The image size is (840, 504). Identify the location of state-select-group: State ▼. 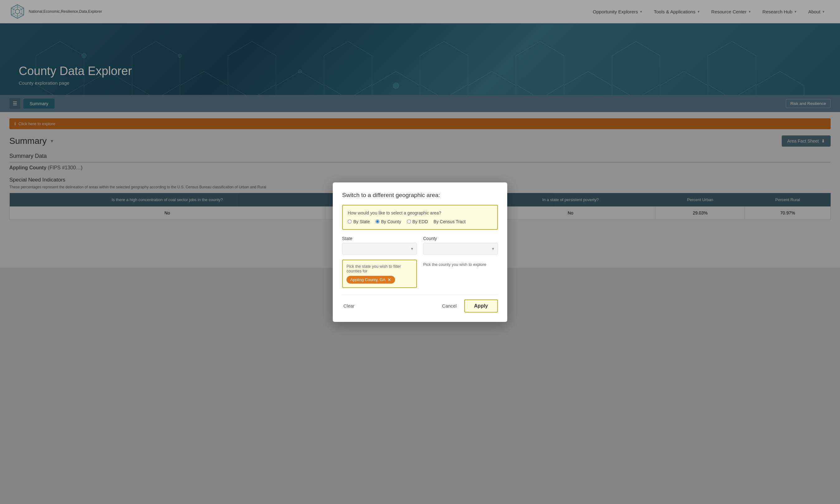
(380, 245).